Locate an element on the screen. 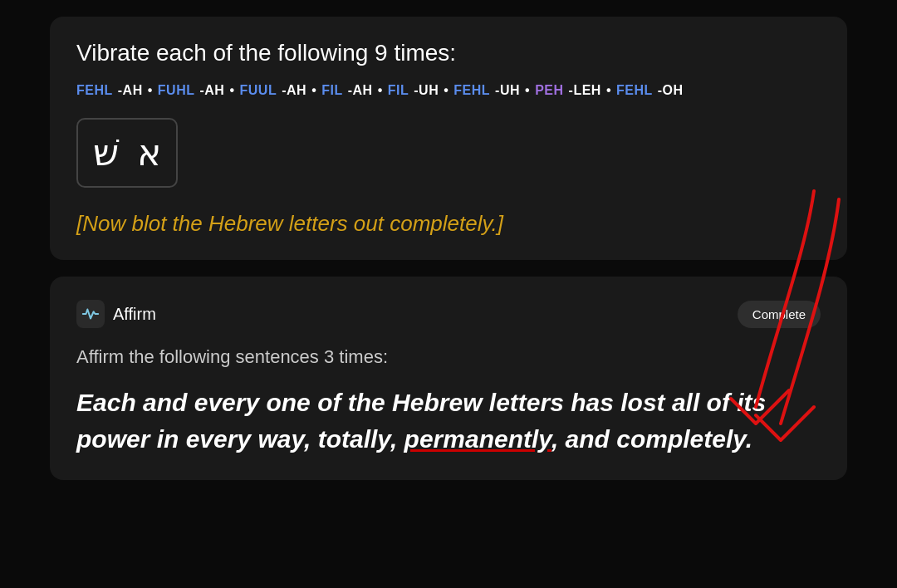  phonetic-item-4: FIL-AH is located at coordinates (347, 91).